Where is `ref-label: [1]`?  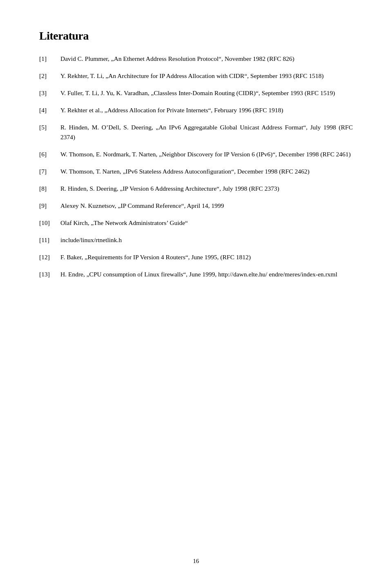
ref-label: [1] is located at coordinates (50, 59).